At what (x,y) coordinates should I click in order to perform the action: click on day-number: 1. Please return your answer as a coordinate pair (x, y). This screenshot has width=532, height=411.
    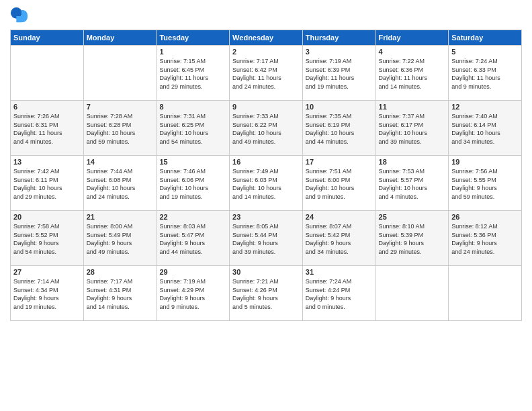
    Looking at the image, I should click on (193, 52).